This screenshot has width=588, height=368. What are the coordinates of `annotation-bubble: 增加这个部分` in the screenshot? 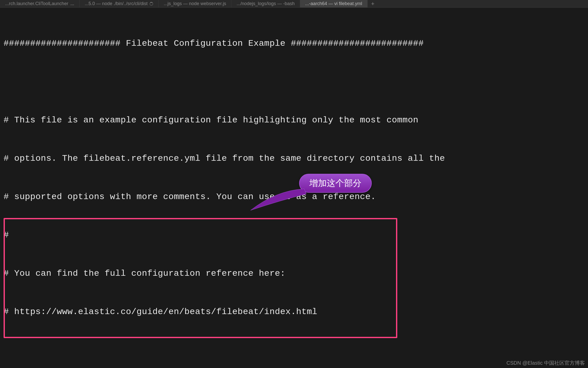 It's located at (335, 183).